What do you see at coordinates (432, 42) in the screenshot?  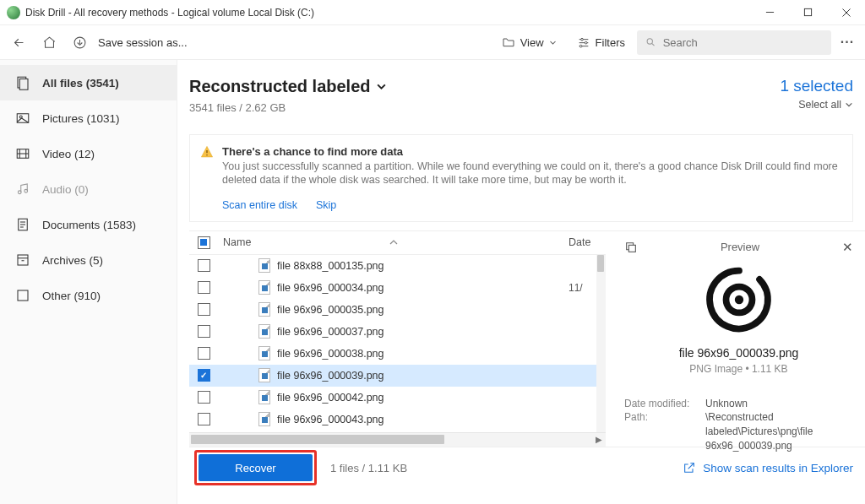 I see `toolbar: Save session as... View Filters ···` at bounding box center [432, 42].